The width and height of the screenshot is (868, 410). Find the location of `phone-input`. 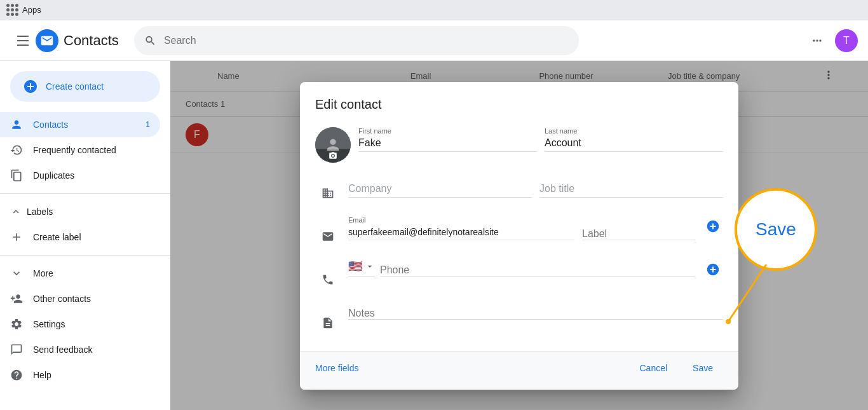

phone-input is located at coordinates (538, 270).